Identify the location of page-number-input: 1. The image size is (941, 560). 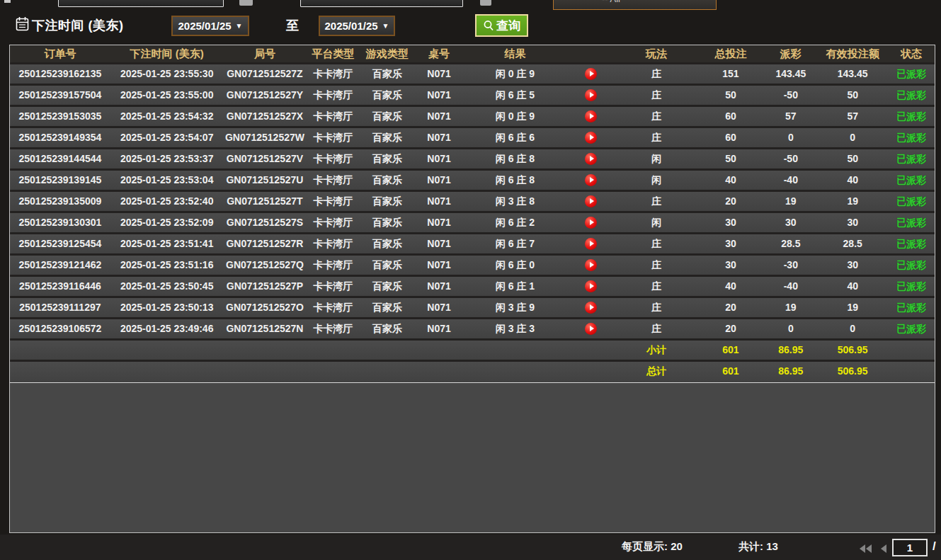
(910, 548).